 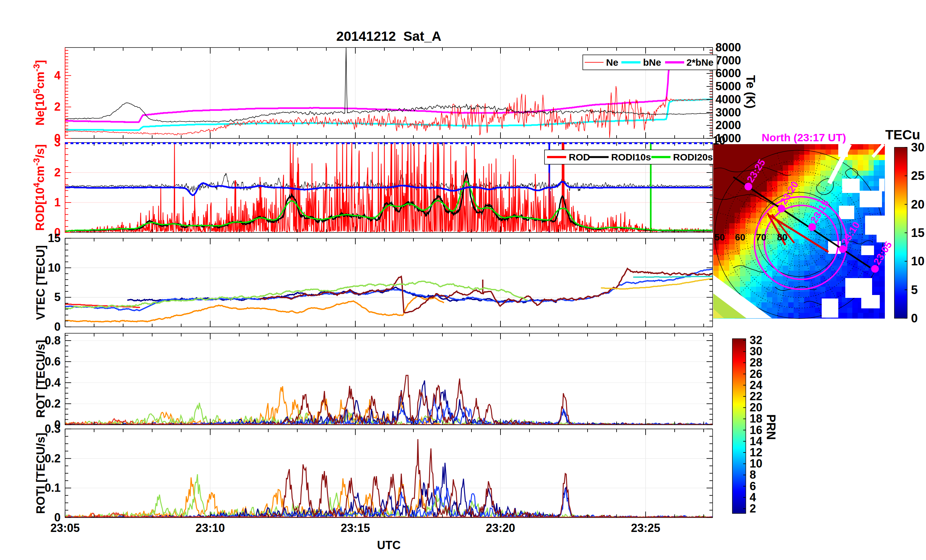 I want to click on svg-text: bNe, so click(x=652, y=62).